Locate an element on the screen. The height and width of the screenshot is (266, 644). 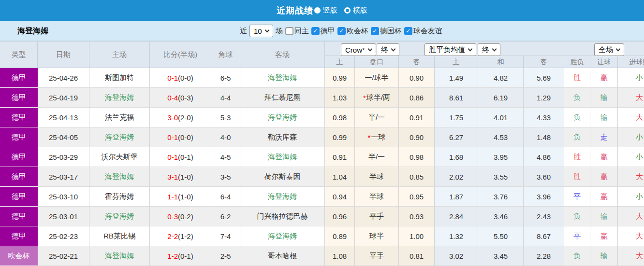
handicap-line: 半/一 is located at coordinates (377, 118).